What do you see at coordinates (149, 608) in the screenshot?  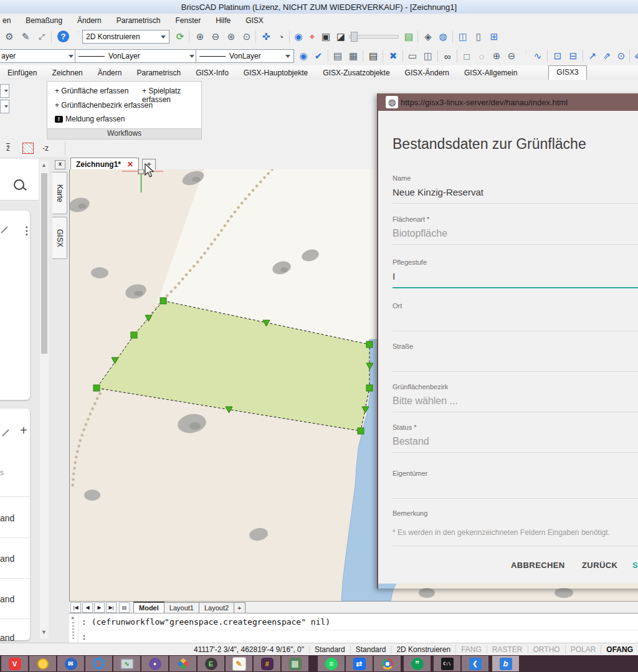 I see `tab-model: Model` at bounding box center [149, 608].